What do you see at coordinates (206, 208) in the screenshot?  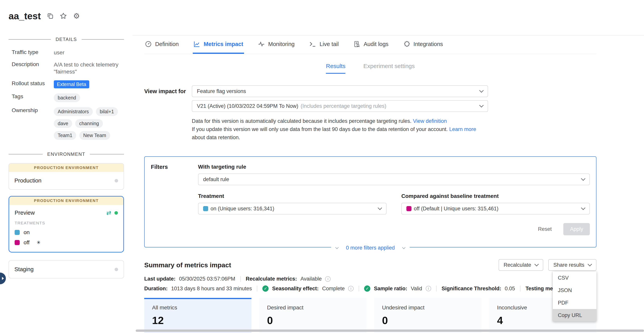 I see `treatment-on-swatch` at bounding box center [206, 208].